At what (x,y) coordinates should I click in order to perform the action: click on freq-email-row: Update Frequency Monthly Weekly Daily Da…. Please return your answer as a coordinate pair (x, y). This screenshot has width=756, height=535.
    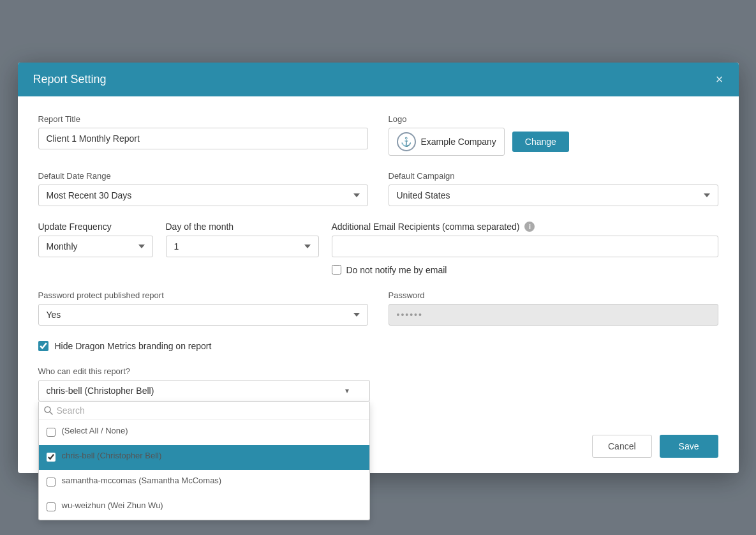
    Looking at the image, I should click on (378, 248).